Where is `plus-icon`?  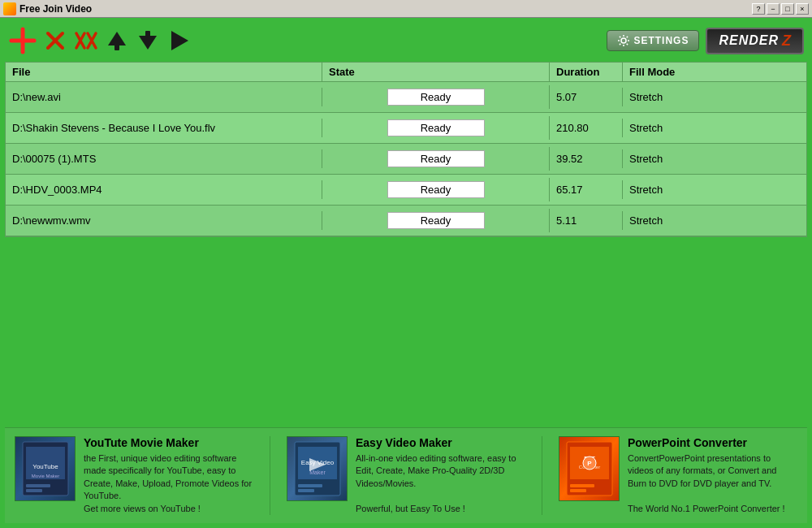
plus-icon is located at coordinates (23, 41).